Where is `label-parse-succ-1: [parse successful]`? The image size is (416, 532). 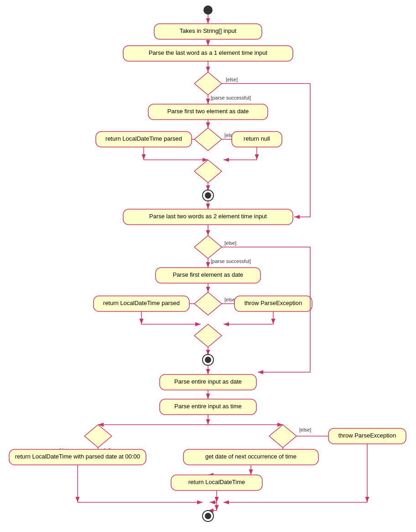
label-parse-succ-1: [parse successful] is located at coordinates (231, 98).